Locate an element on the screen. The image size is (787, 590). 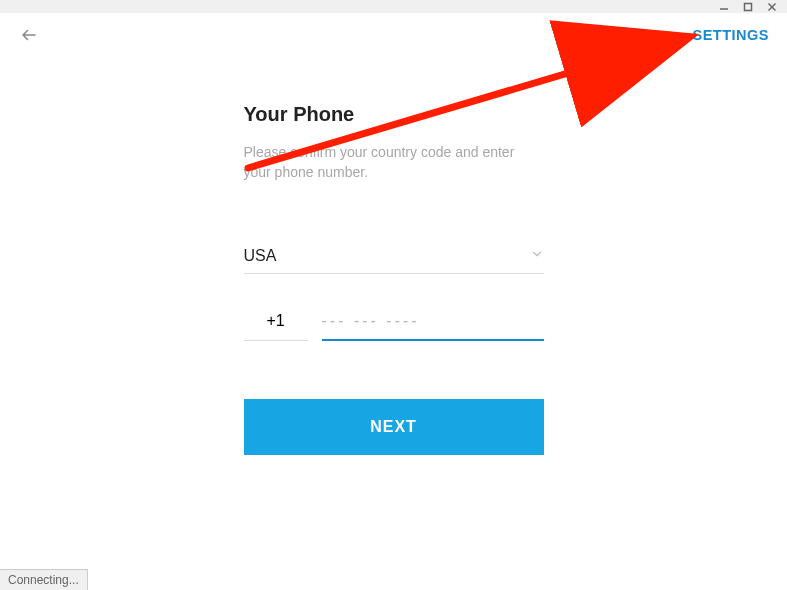
app-header: SETTINGS is located at coordinates (394, 35).